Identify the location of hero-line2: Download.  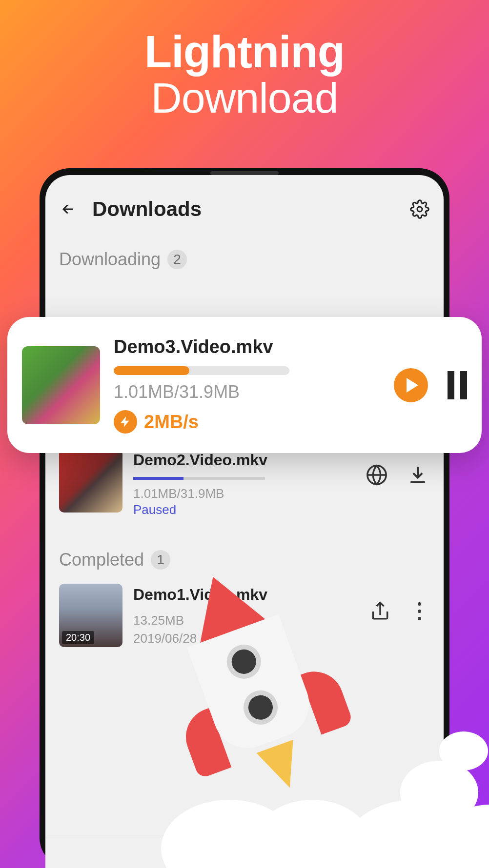
(244, 98).